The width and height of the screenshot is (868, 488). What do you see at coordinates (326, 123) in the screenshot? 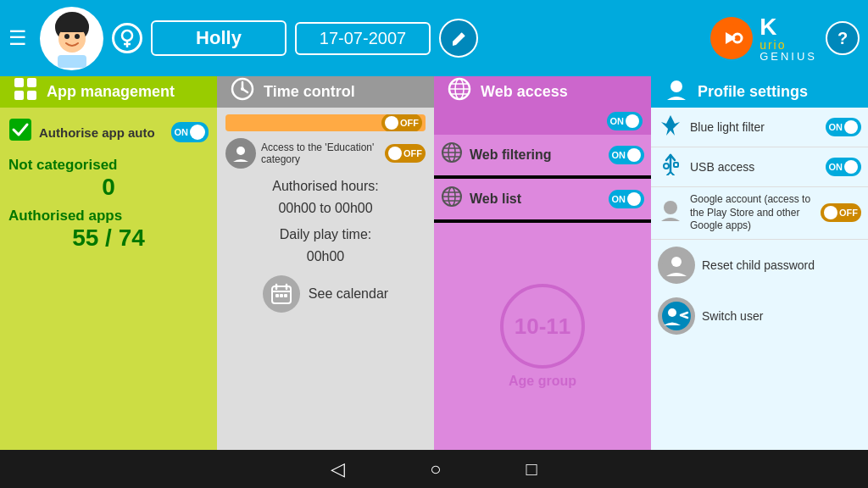
I see `time-progress-bar: OFF` at bounding box center [326, 123].